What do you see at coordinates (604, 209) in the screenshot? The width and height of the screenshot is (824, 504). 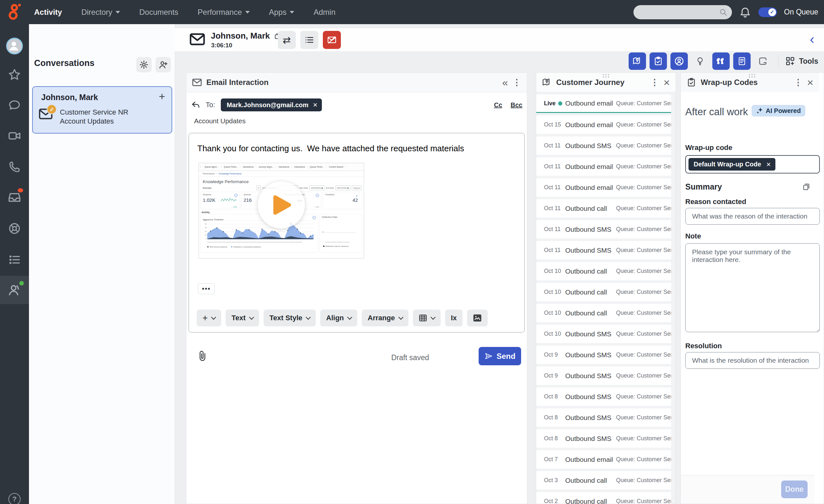 I see `journey-row: Oct 11 Outbound call Queue: Customer Ser…` at bounding box center [604, 209].